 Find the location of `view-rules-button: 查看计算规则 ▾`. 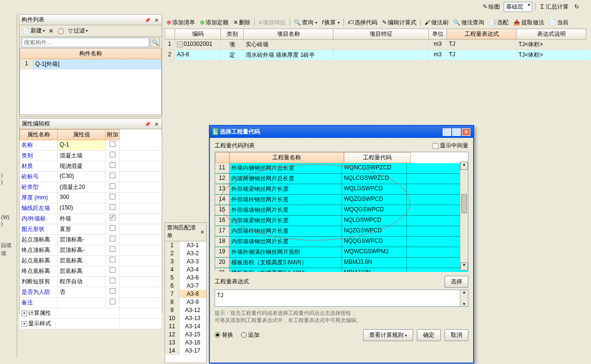

view-rules-button: 查看计算规则 ▾ is located at coordinates (388, 335).